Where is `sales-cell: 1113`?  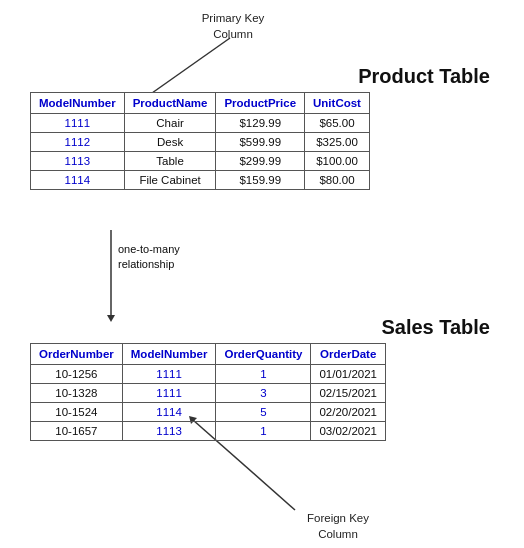 sales-cell: 1113 is located at coordinates (169, 432).